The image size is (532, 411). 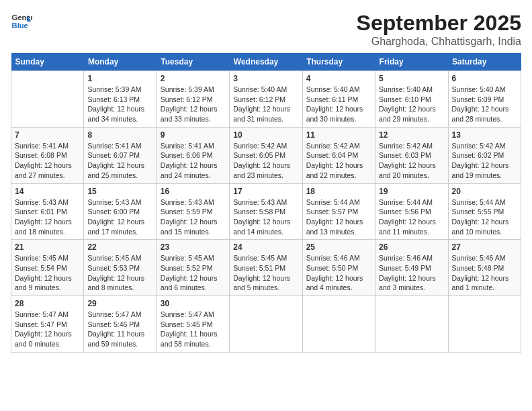 I want to click on calendar-cell: 9Sunrise: 5:41 AMSunset: 6:06 PMDaylight…, so click(x=193, y=155).